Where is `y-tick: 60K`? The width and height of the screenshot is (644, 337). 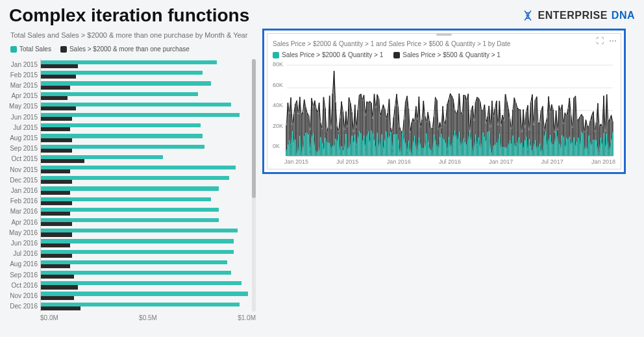
y-tick: 60K is located at coordinates (278, 85).